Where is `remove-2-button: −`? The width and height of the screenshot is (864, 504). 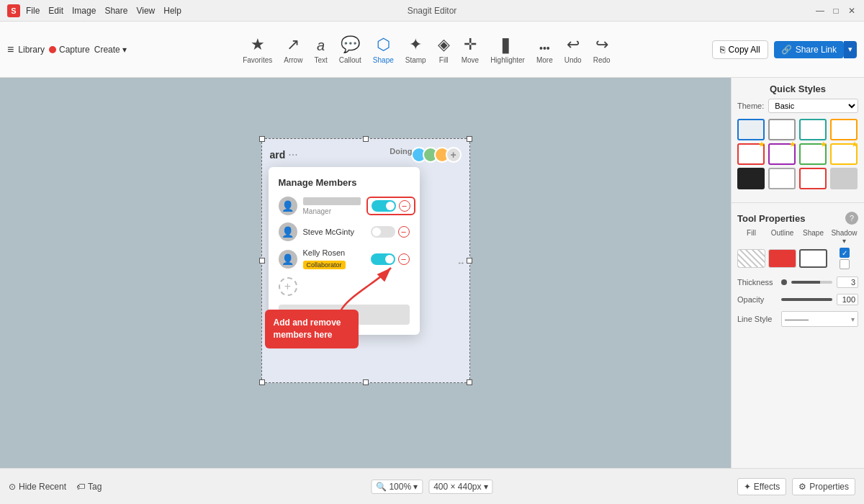 remove-2-button: − is located at coordinates (404, 232).